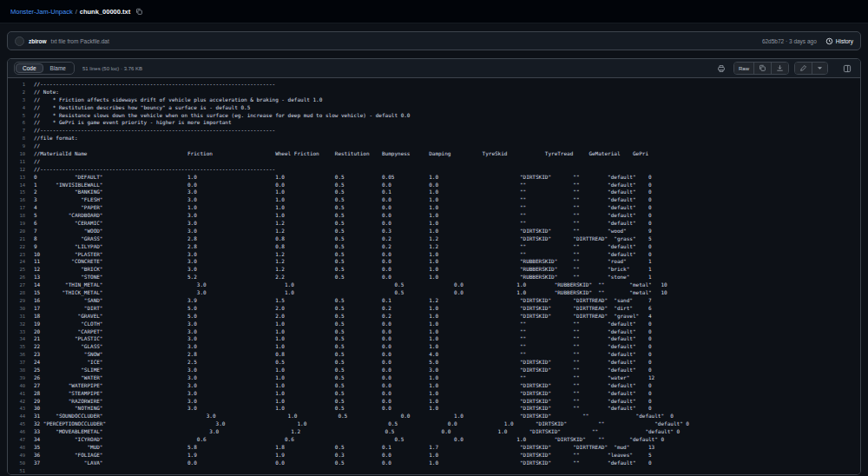 This screenshot has width=868, height=476. What do you see at coordinates (21, 139) in the screenshot?
I see `line-number: 8` at bounding box center [21, 139].